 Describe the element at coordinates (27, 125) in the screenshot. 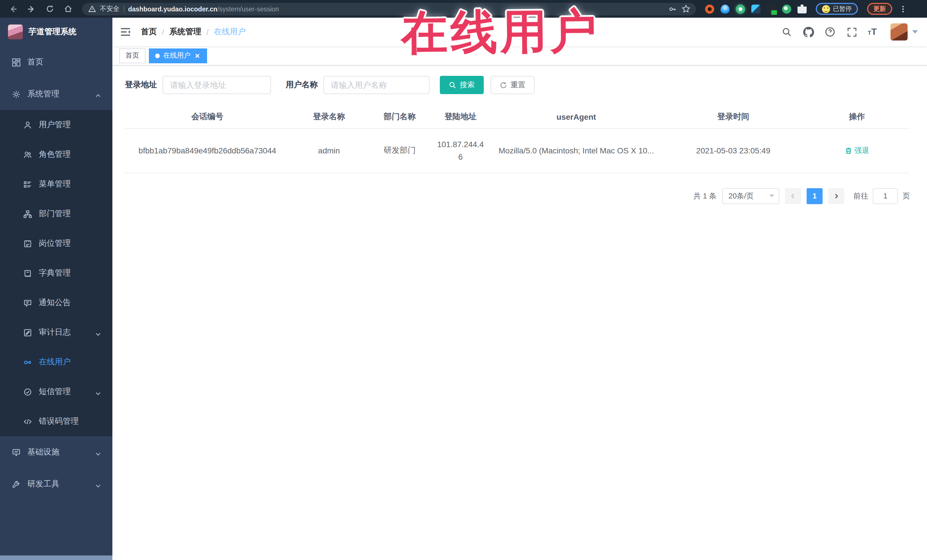

I see `user-icon` at that location.